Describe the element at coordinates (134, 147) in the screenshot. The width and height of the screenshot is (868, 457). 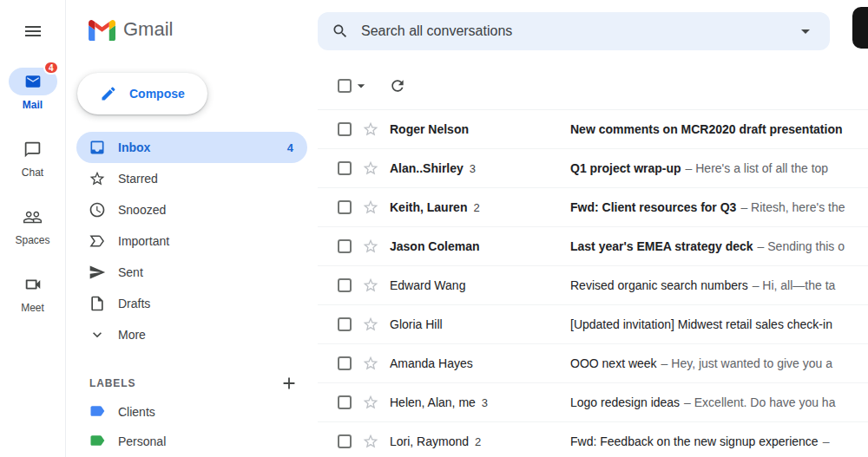
I see `sidebar-item-label: Inbox` at that location.